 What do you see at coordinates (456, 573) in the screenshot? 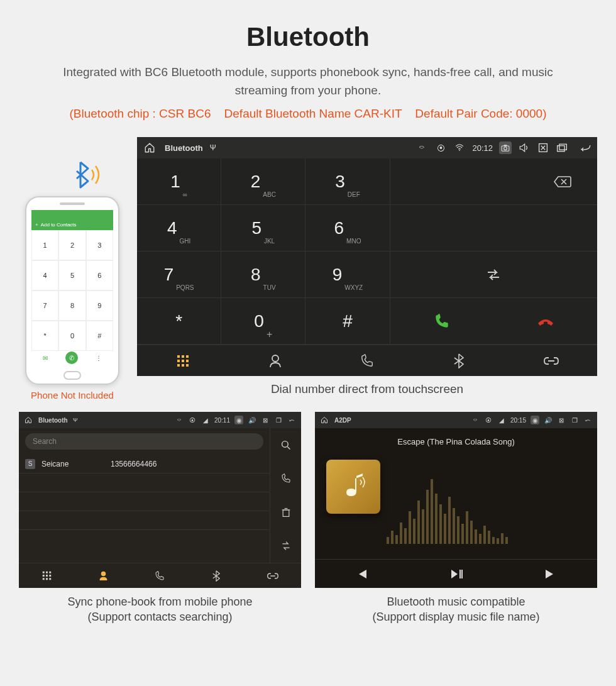
I see `play-pause-button` at bounding box center [456, 573].